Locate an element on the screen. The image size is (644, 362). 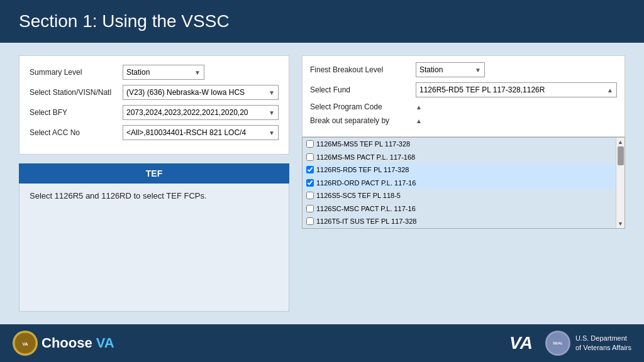
footer: VA Choose VA VA SEAL U.S. Department of … is located at coordinates (322, 343).